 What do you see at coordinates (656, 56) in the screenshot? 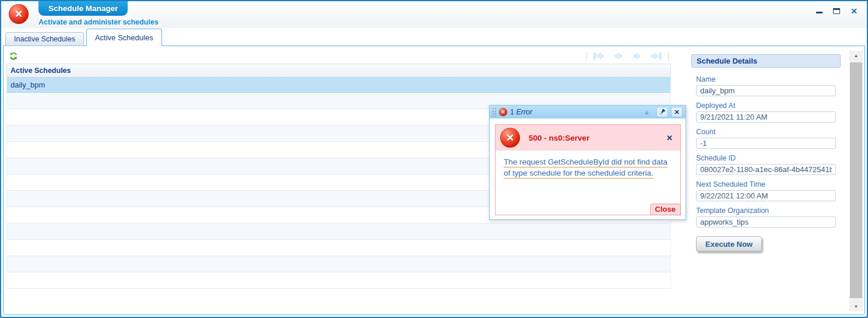
I see `last-page-icon` at bounding box center [656, 56].